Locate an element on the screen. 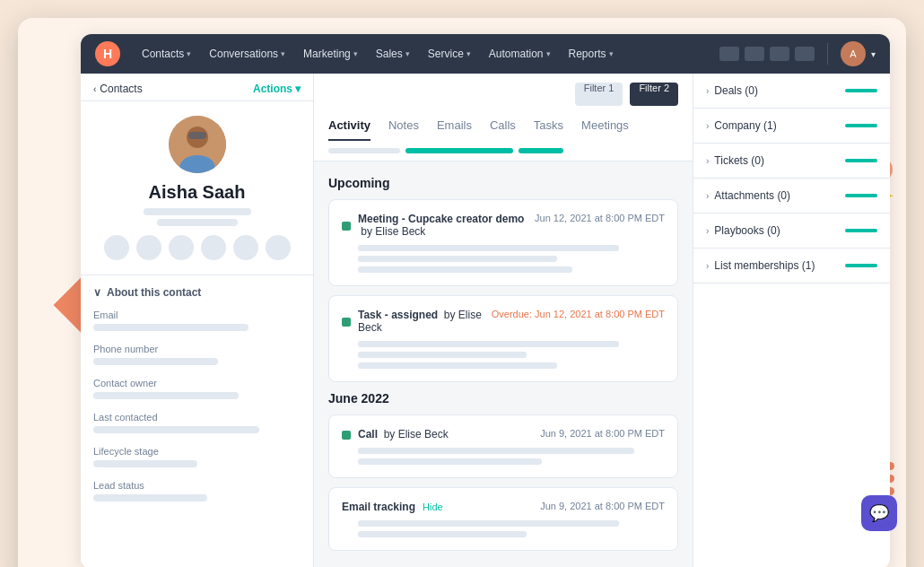 This screenshot has height=567, width=924. company-label: Company (1) is located at coordinates (745, 126).